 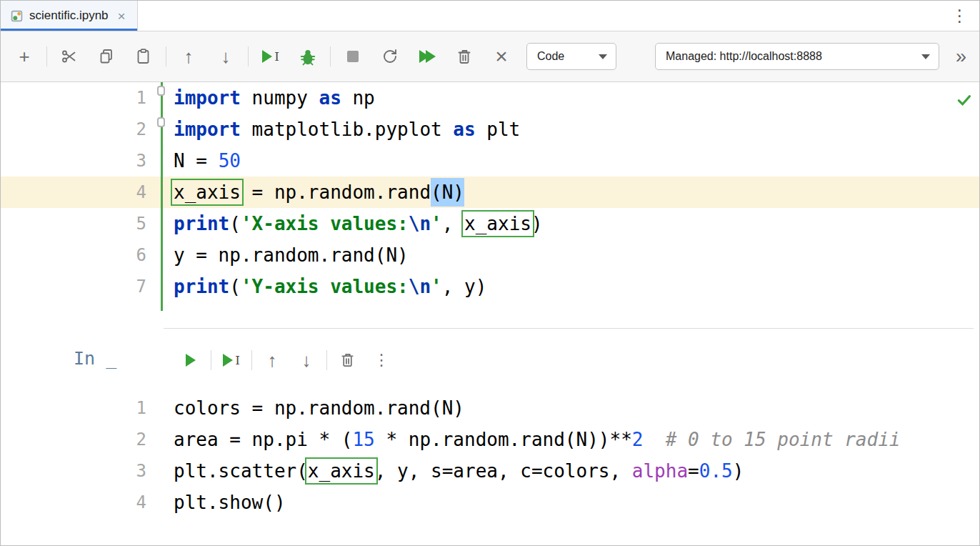 What do you see at coordinates (144, 56) in the screenshot?
I see `paste-cell-button` at bounding box center [144, 56].